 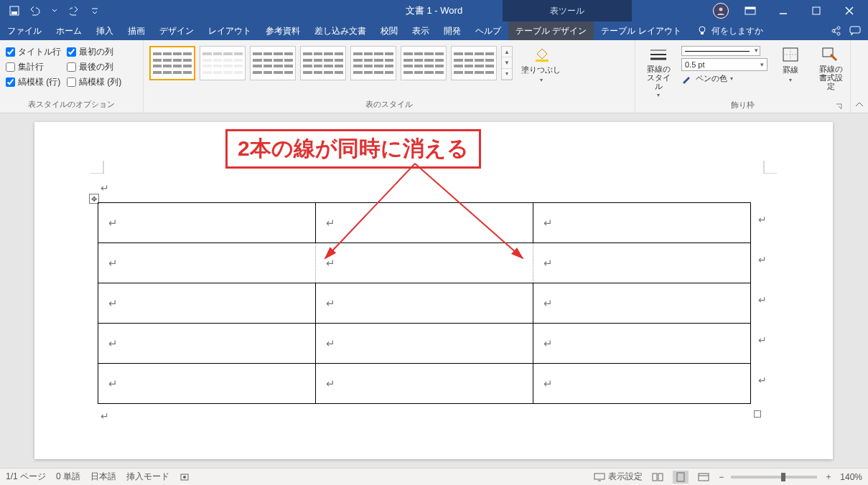 I want to click on maximize-button, so click(x=816, y=11).